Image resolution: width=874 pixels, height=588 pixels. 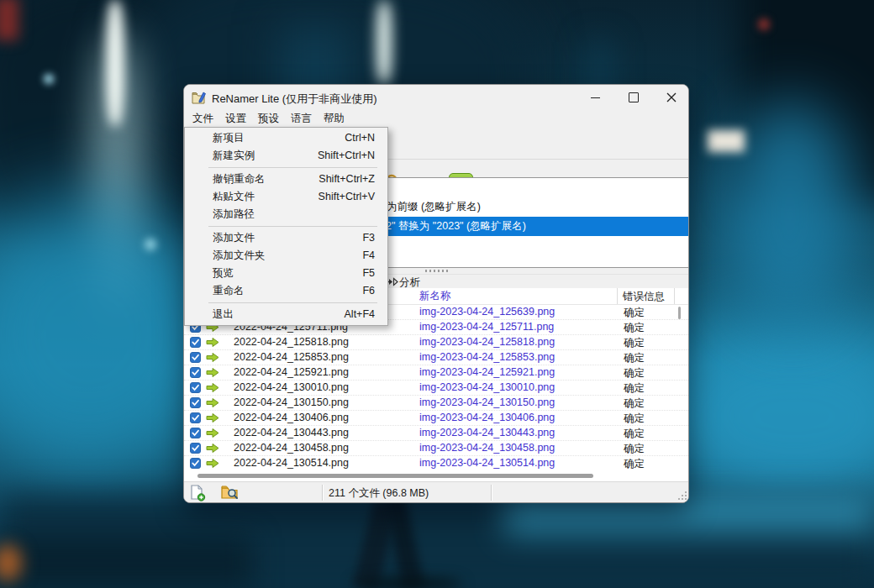 What do you see at coordinates (291, 402) in the screenshot?
I see `old-filename: 2022-04-24_130150.png` at bounding box center [291, 402].